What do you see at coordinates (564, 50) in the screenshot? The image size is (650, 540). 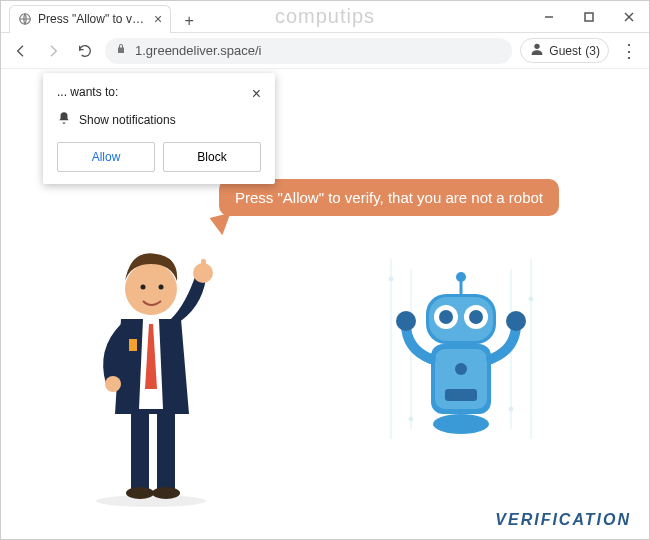 I see `guest-profile-button: Guest (3)` at bounding box center [564, 50].